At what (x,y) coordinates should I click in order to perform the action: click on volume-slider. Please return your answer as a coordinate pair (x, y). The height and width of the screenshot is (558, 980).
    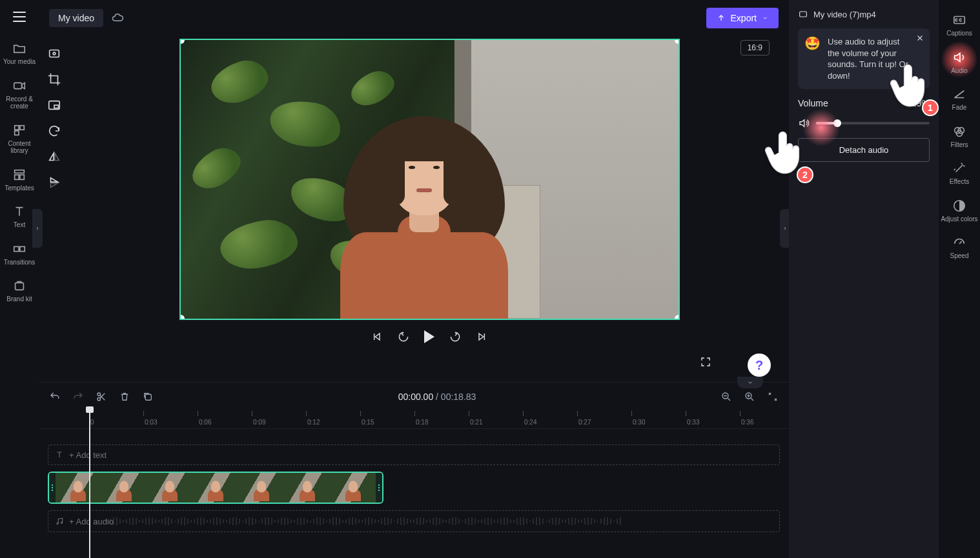
    Looking at the image, I should click on (873, 123).